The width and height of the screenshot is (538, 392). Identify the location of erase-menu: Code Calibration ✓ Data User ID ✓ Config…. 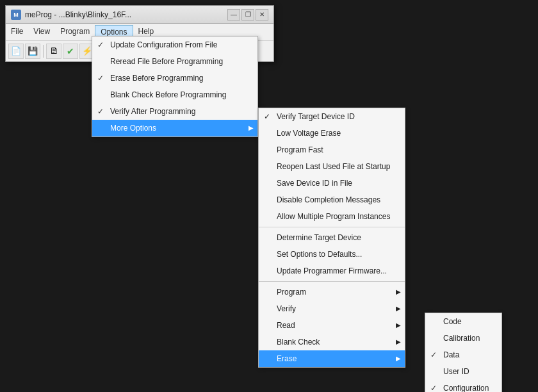
(464, 352).